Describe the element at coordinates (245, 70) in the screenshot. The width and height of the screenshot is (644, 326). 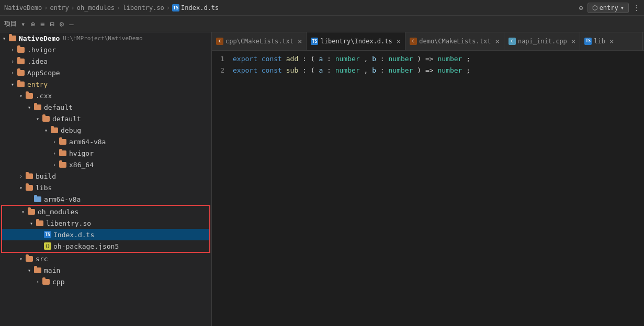
I see `keyword-export-2: export` at that location.